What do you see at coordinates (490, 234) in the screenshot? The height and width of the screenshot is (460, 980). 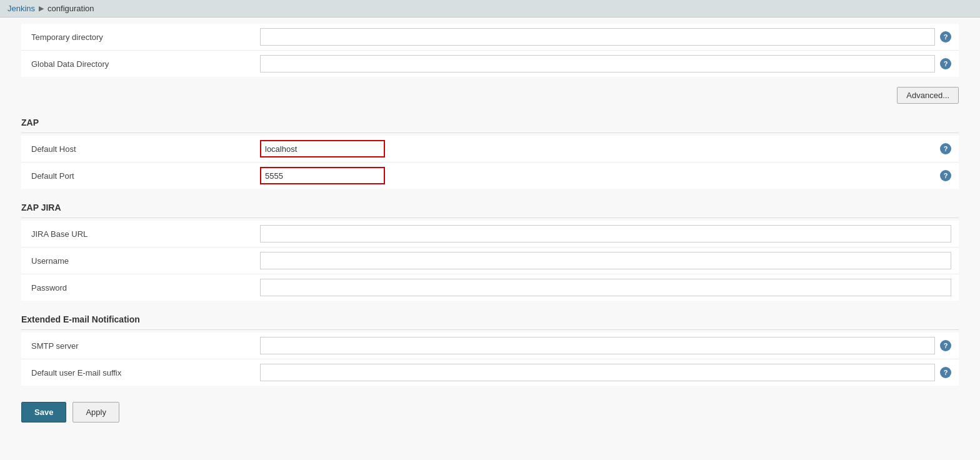 I see `jira-base-url-row: JIRA Base URL` at bounding box center [490, 234].